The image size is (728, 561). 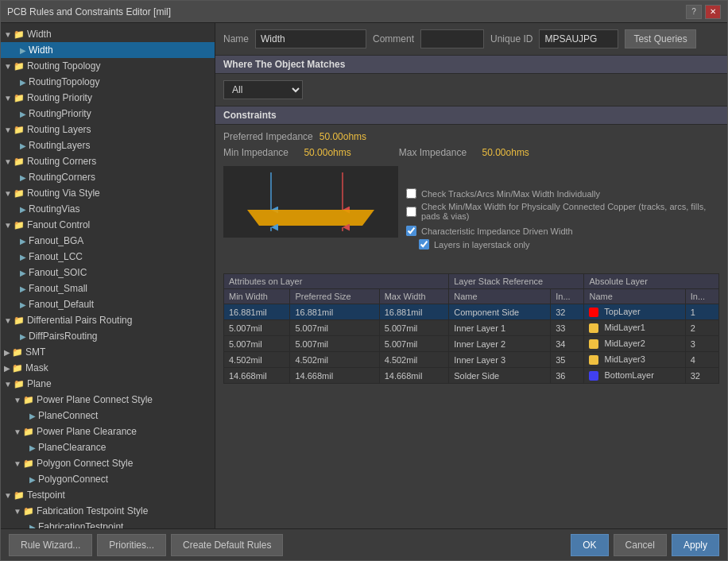 What do you see at coordinates (108, 66) in the screenshot?
I see `tree-item-routing-topology-root: ▼ 📁 Routing Topology` at bounding box center [108, 66].